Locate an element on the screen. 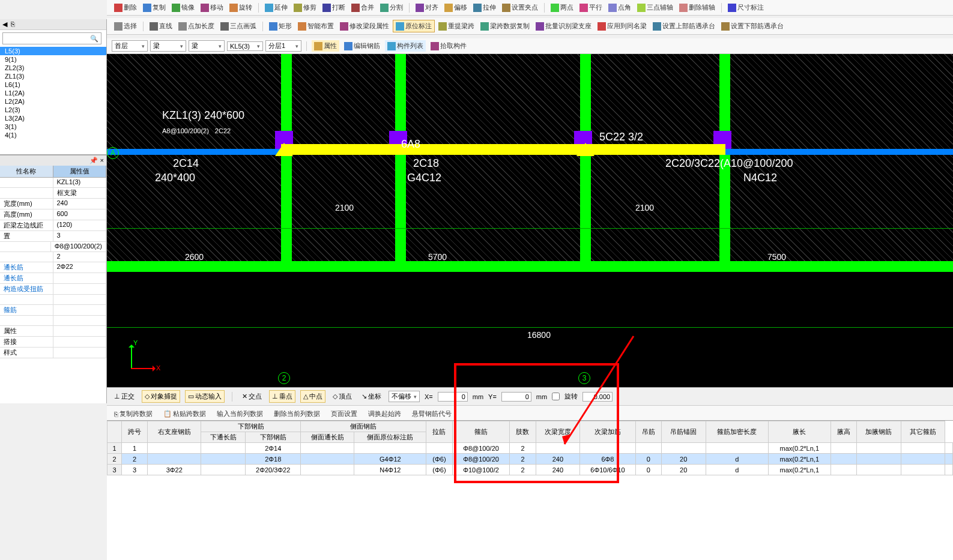 The image size is (953, 560). prop-close-icon: × is located at coordinates (102, 161).